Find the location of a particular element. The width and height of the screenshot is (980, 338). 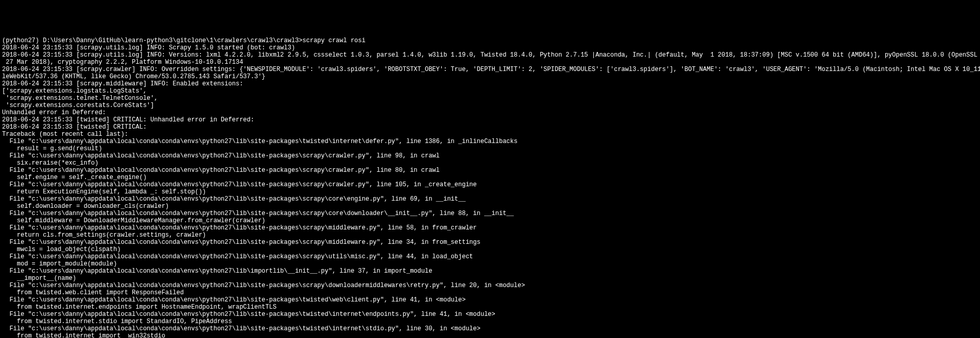

terminal-line: self.engine = self._create_engine() is located at coordinates (490, 177).